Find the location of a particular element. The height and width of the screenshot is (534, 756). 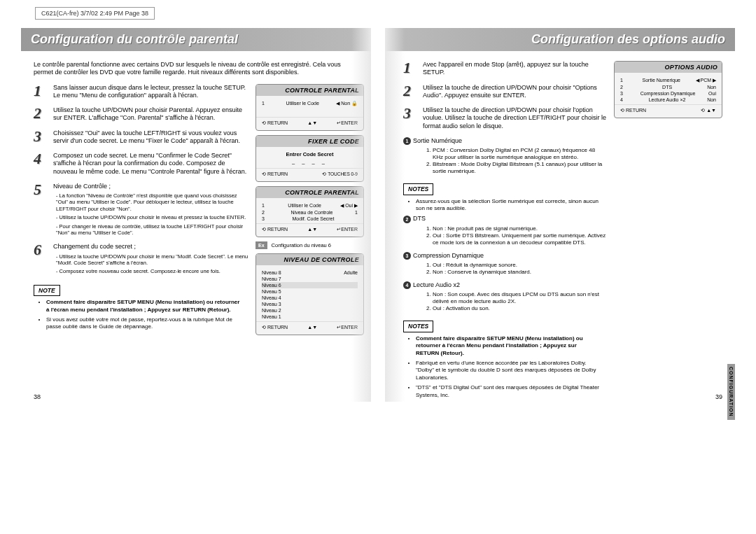

row-l: Niveau 6 is located at coordinates (272, 286).